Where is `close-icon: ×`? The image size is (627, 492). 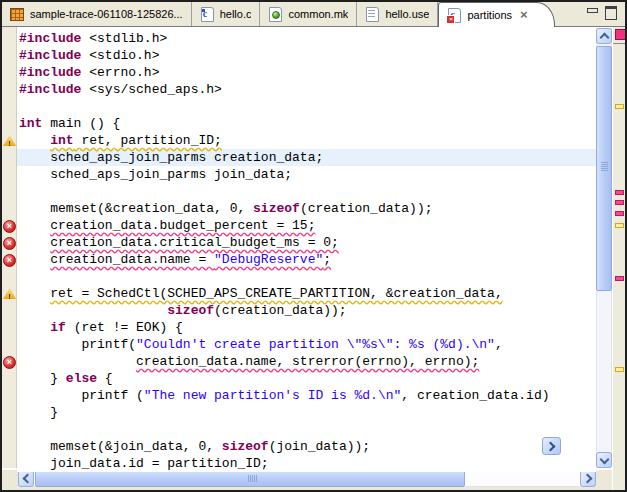
close-icon: × is located at coordinates (524, 15).